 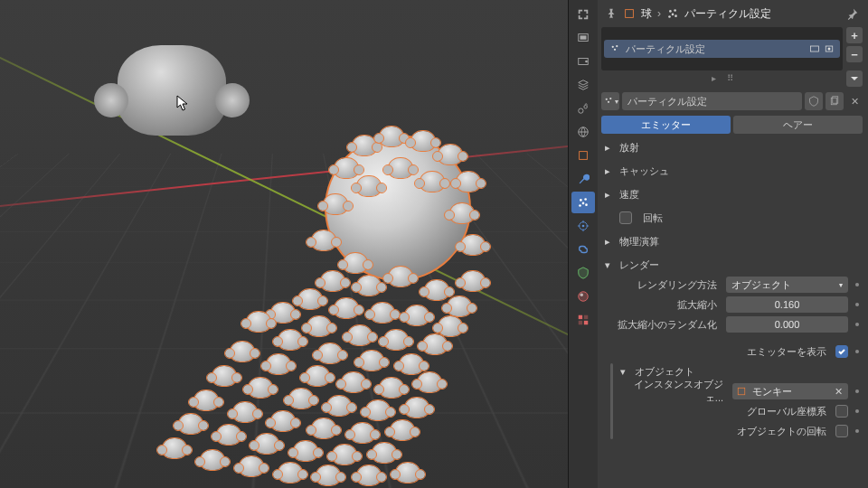 I want to click on remove-slot-button: −, so click(x=854, y=54).